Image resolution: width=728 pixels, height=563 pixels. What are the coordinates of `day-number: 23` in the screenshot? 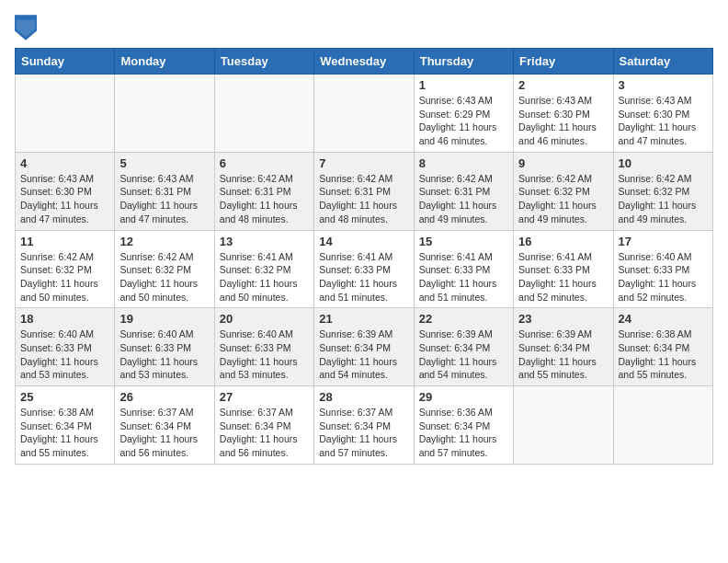 It's located at (563, 318).